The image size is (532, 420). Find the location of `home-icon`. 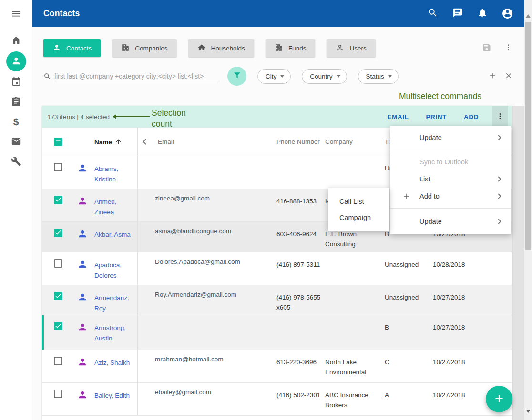

home-icon is located at coordinates (16, 41).